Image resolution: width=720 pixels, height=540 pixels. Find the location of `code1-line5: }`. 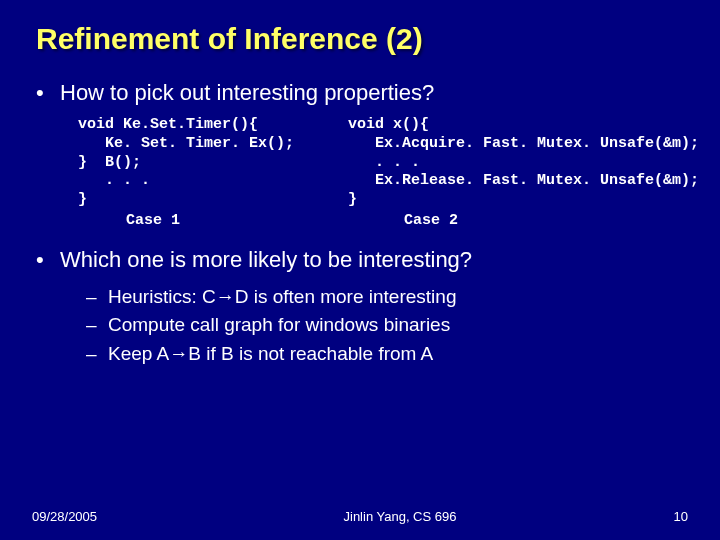

code1-line5: } is located at coordinates (186, 200).